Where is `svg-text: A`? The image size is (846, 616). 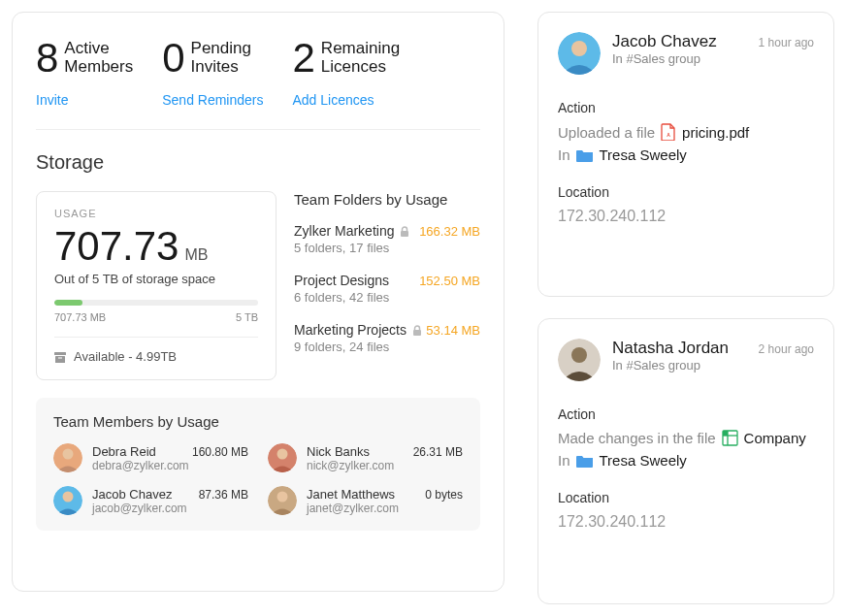
svg-text: A is located at coordinates (668, 135).